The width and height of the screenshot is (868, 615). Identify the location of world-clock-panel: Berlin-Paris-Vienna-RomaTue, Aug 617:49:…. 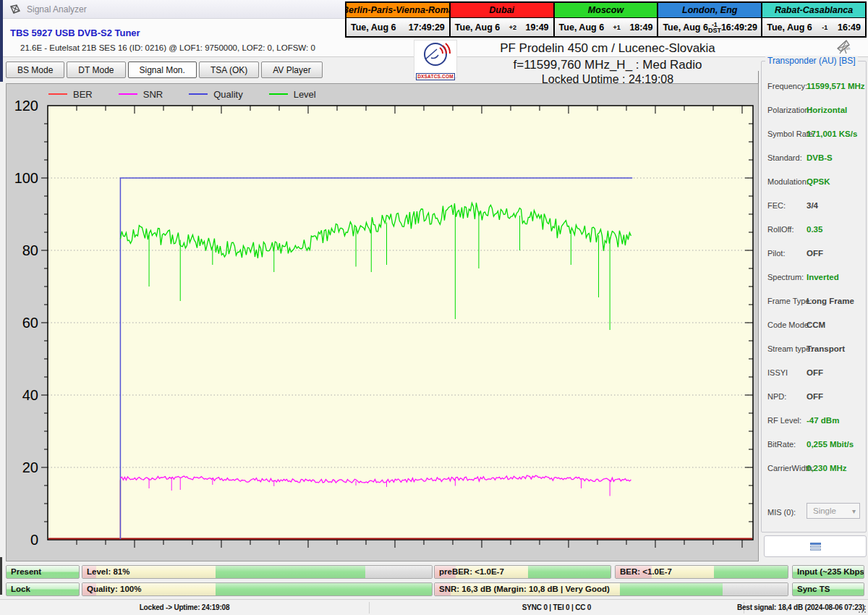
(606, 20).